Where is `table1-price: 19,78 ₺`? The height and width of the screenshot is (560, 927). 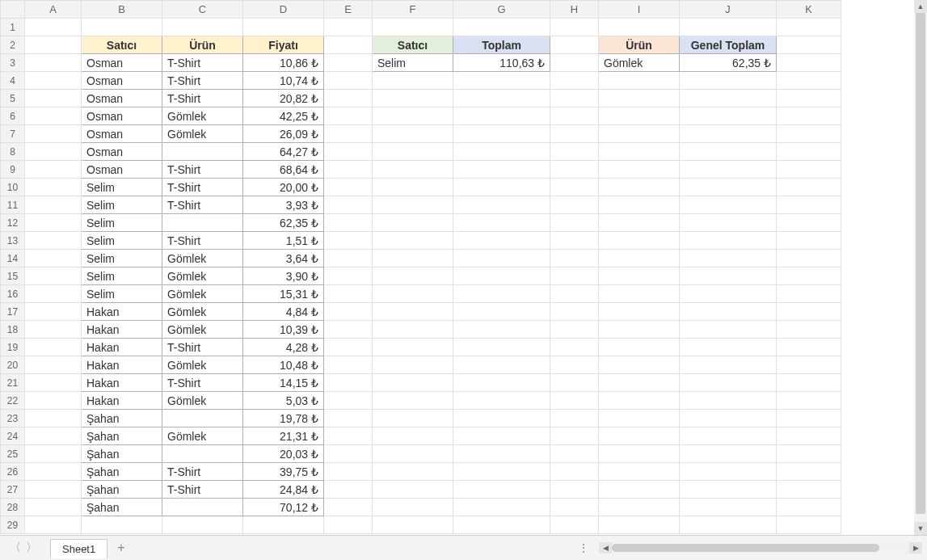
table1-price: 19,78 ₺ is located at coordinates (284, 419).